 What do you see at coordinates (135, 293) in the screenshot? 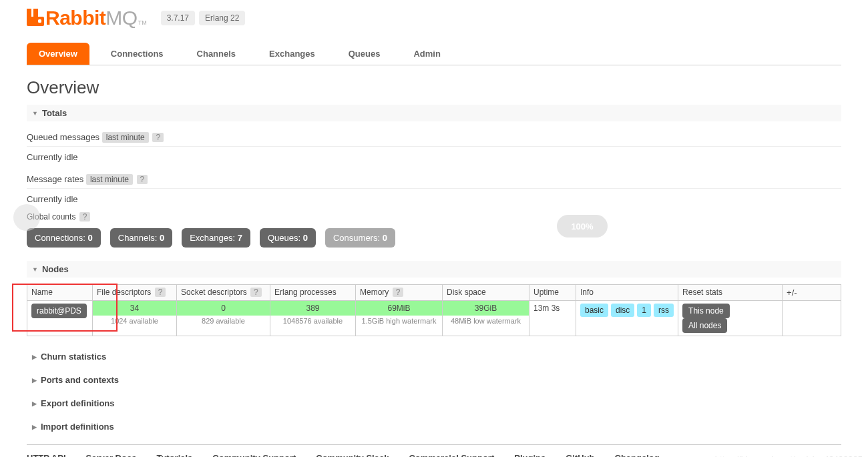
I see `col-fd: File descriptors ?` at bounding box center [135, 293].